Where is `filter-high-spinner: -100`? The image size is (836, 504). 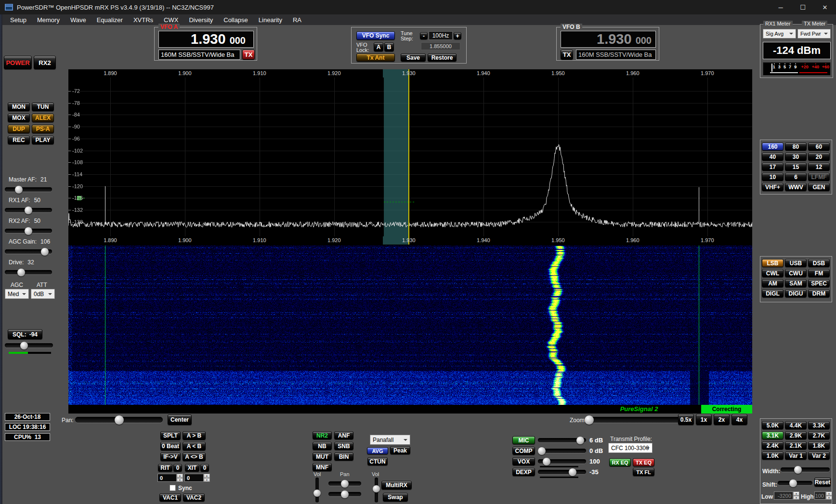 filter-high-spinner: -100 is located at coordinates (823, 496).